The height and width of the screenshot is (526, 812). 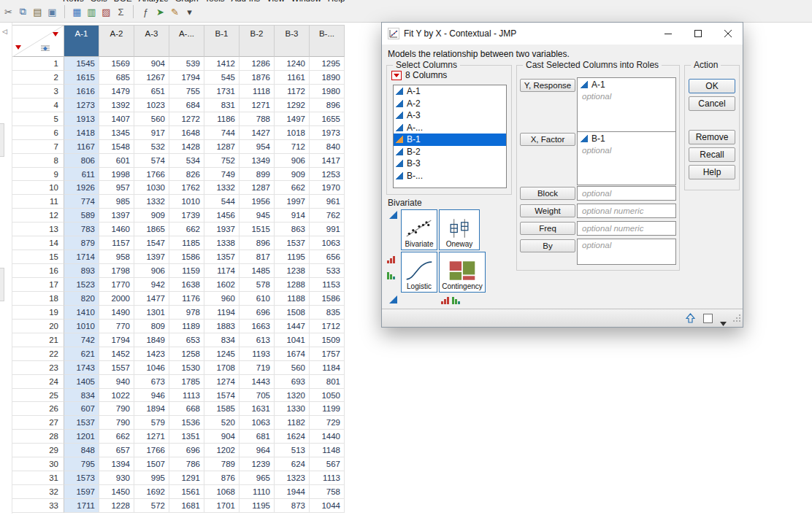 I want to click on cell-A-1-row5: 1913, so click(x=82, y=120).